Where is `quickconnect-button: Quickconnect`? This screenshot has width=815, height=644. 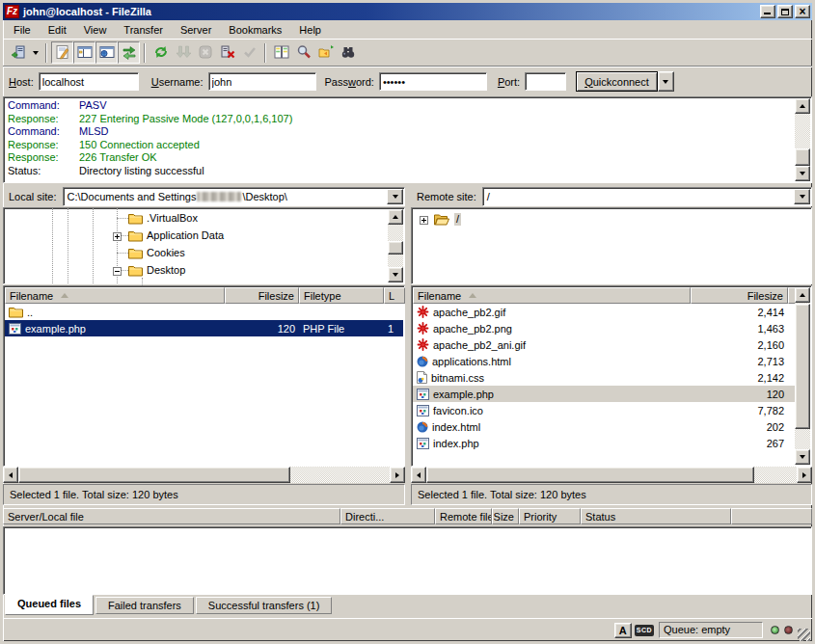 quickconnect-button: Quickconnect is located at coordinates (617, 81).